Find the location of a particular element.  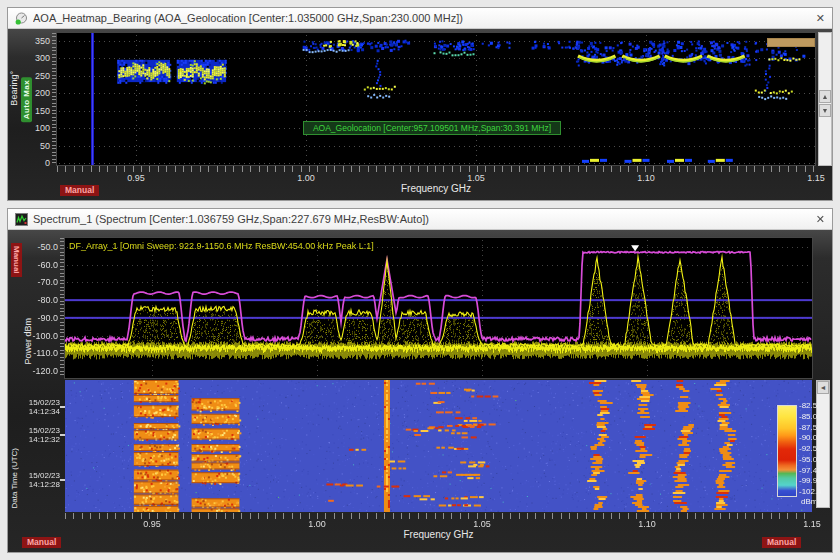

w1-x-tick-label: 1.00 is located at coordinates (306, 178).